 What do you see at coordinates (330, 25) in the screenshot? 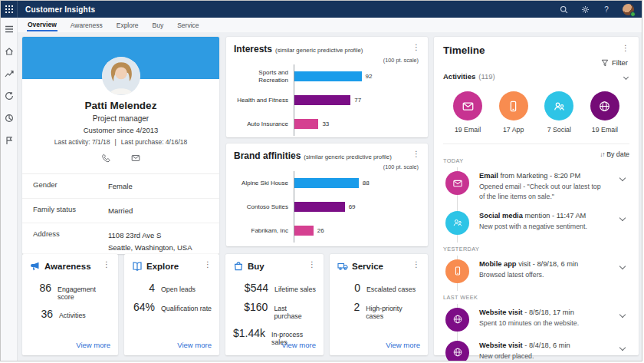
I see `tab-bar: Overview Awareness Explore Buy Service` at bounding box center [330, 25].